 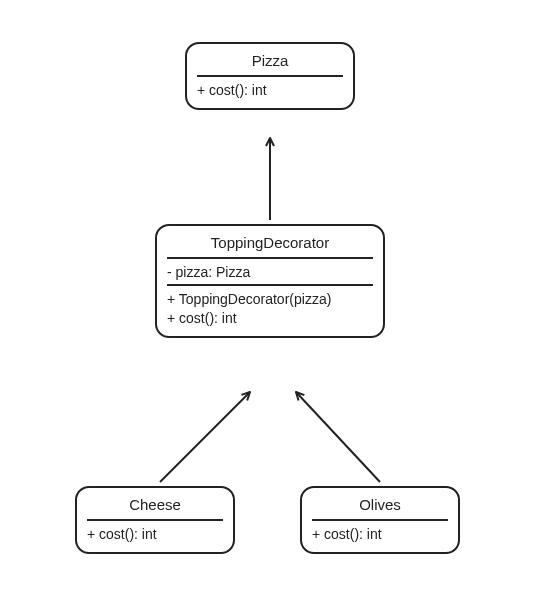 I want to click on class-pizza: Pizza + cost(): int, so click(x=270, y=76).